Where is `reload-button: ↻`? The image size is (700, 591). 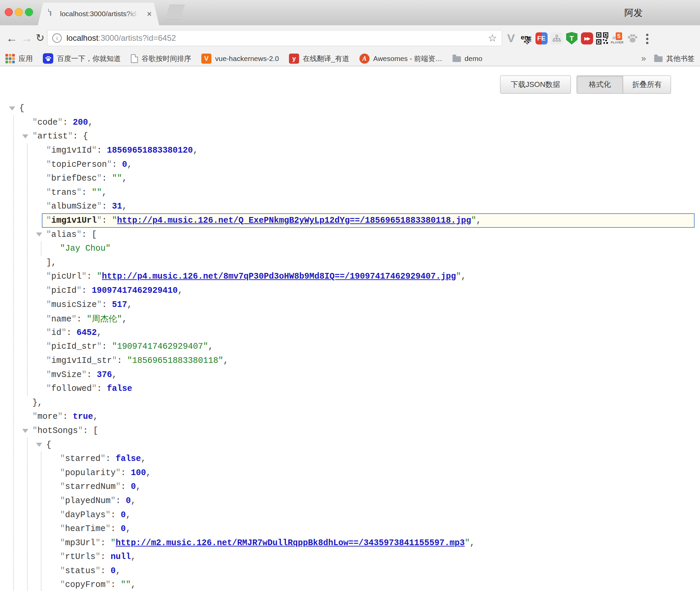 reload-button: ↻ is located at coordinates (40, 38).